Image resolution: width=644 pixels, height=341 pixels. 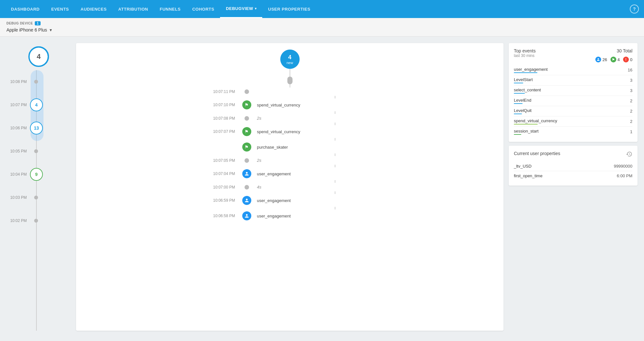 What do you see at coordinates (276, 132) in the screenshot?
I see `event-name-3: spend_virtual_currency` at bounding box center [276, 132].